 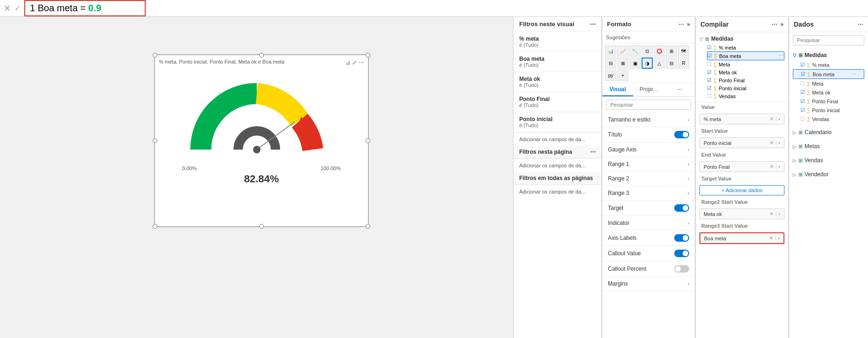 What do you see at coordinates (682, 269) in the screenshot?
I see `toggle-callout-percent` at bounding box center [682, 269].